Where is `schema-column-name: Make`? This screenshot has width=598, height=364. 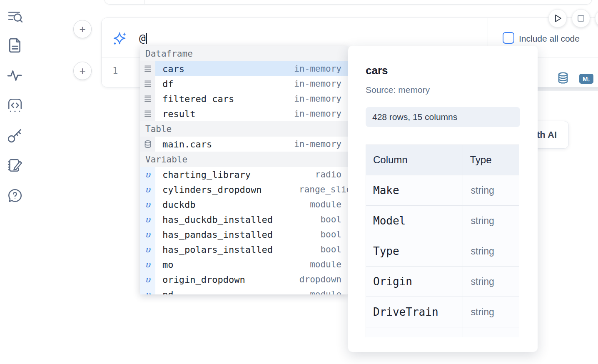
schema-column-name: Make is located at coordinates (415, 191).